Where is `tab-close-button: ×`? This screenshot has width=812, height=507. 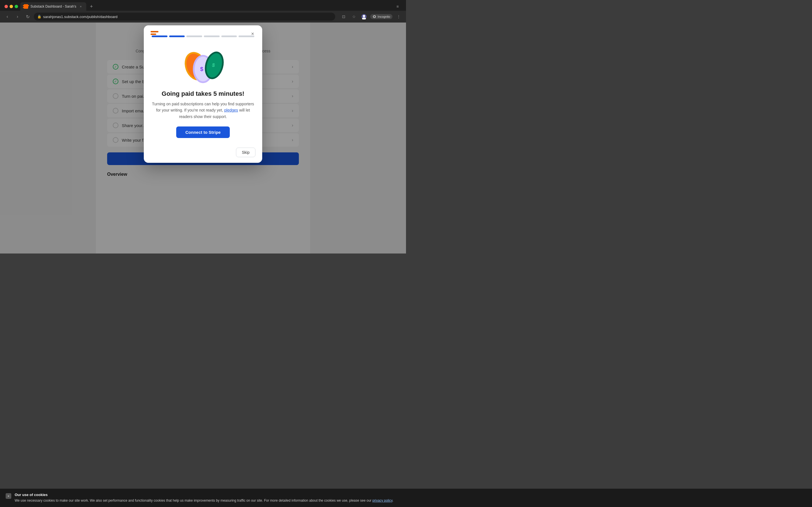 tab-close-button: × is located at coordinates (81, 7).